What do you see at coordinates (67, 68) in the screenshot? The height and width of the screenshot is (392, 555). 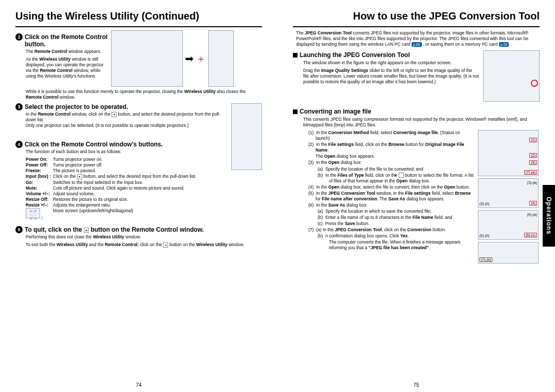 I see `step-2-body-2: As the Wireless Utility window is still …` at bounding box center [67, 68].